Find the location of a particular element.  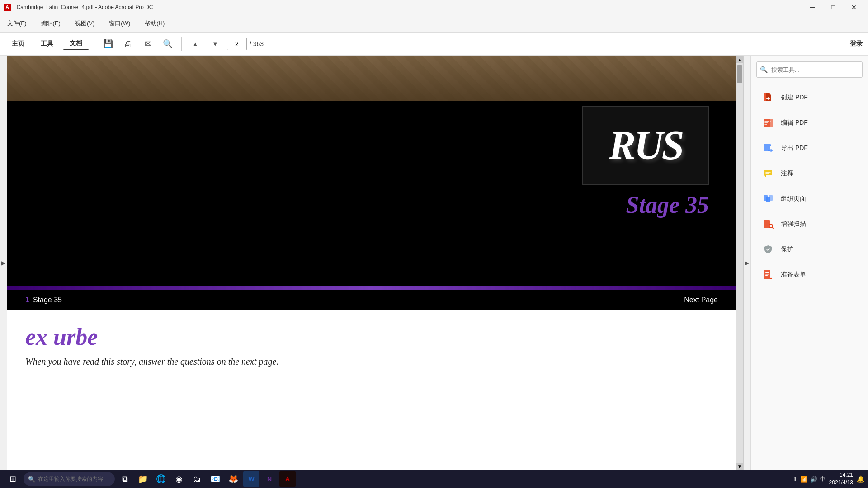

sidebar-item-edit-pdf: 编辑 PDF is located at coordinates (809, 123).